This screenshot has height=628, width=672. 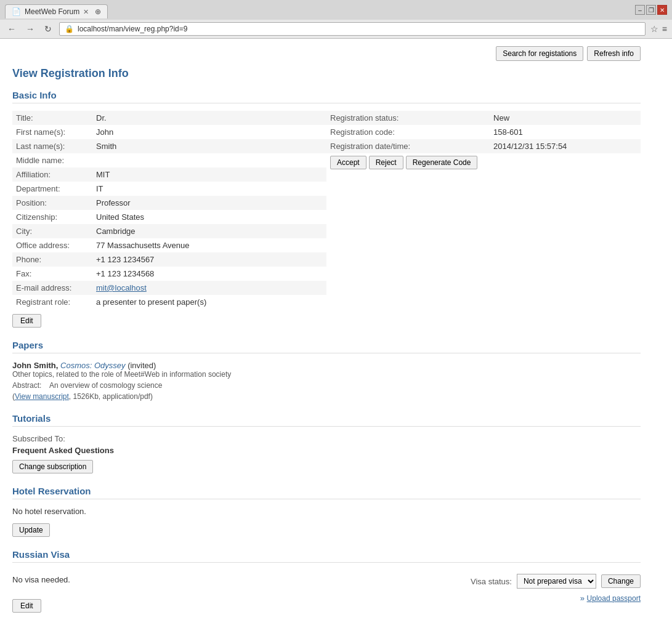 I want to click on reject-btn: Reject, so click(x=386, y=163).